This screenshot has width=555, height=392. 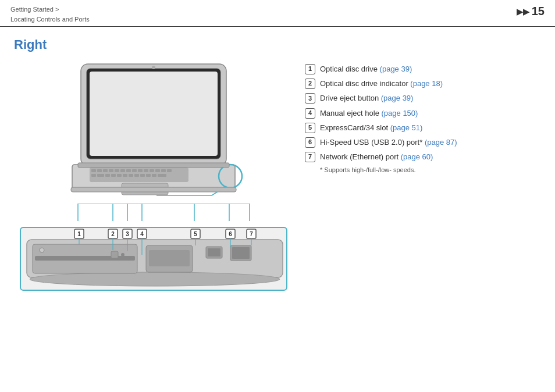 What do you see at coordinates (142, 234) in the screenshot?
I see `svg-text: 4` at bounding box center [142, 234].